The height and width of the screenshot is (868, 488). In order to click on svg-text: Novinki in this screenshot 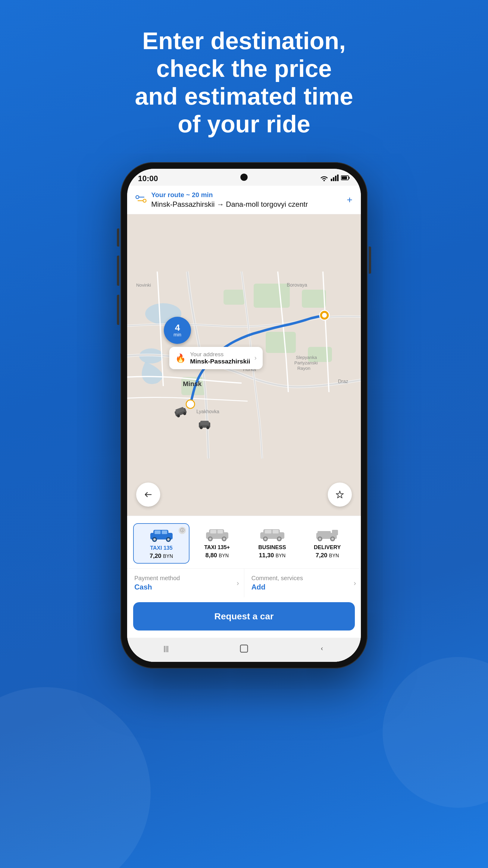, I will do `click(143, 285)`.